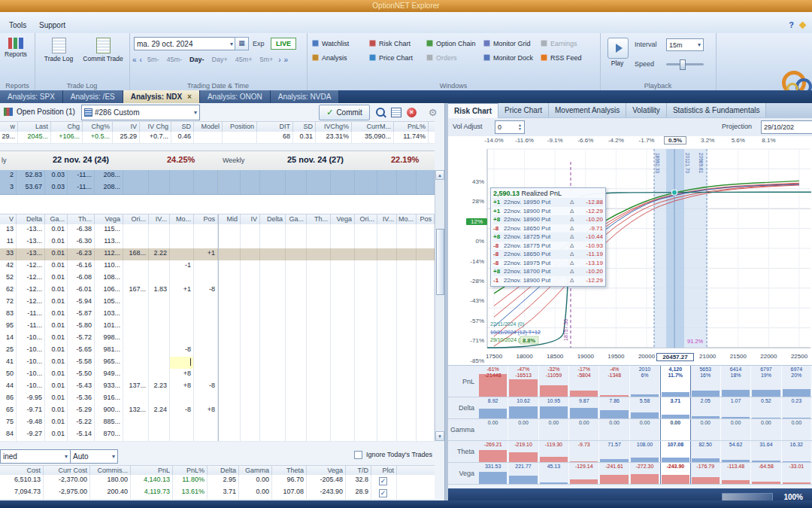 The image size is (812, 508). I want to click on scrollbar-thumb, so click(441, 262).